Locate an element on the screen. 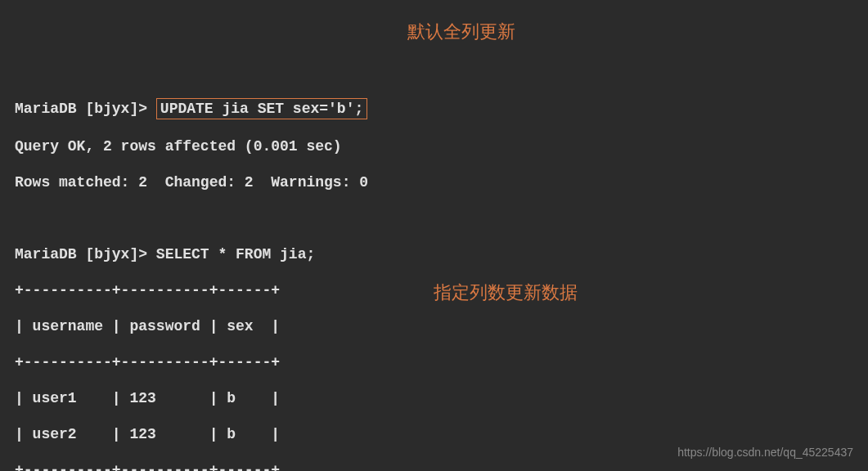  blank-line is located at coordinates (434, 218).